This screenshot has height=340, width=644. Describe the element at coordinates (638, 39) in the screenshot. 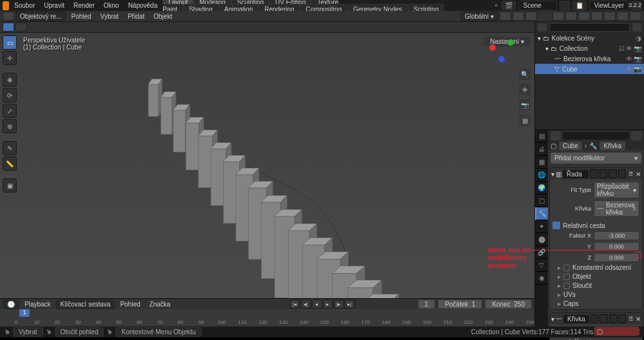

I see `restrict-icon: ◑` at that location.